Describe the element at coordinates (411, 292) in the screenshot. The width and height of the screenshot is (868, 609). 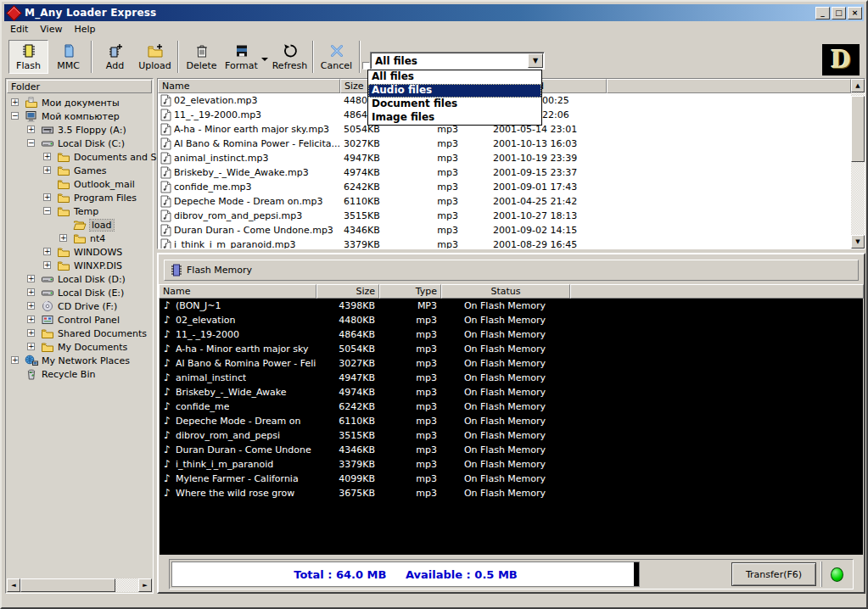
I see `flash-column-header-type: Type` at that location.